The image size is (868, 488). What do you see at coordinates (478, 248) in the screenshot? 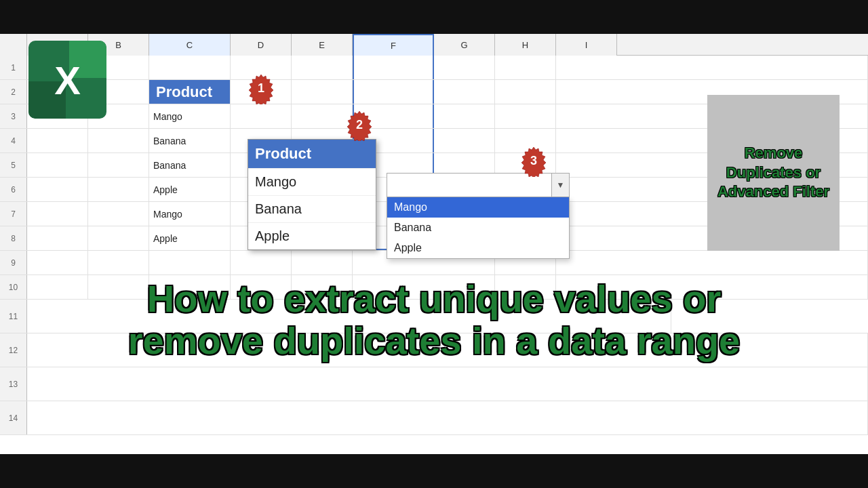
I see `dropdown-item-apple: Apple` at bounding box center [478, 248].